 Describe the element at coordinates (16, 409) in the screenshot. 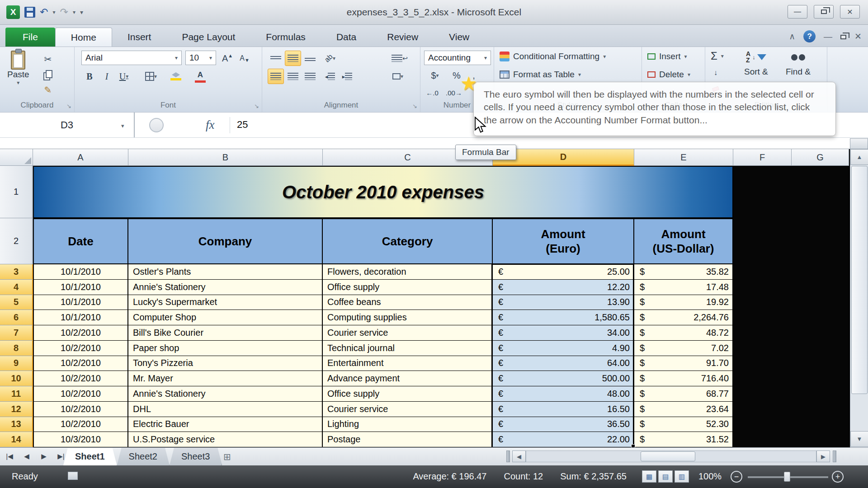

I see `row-header-12: 12` at that location.